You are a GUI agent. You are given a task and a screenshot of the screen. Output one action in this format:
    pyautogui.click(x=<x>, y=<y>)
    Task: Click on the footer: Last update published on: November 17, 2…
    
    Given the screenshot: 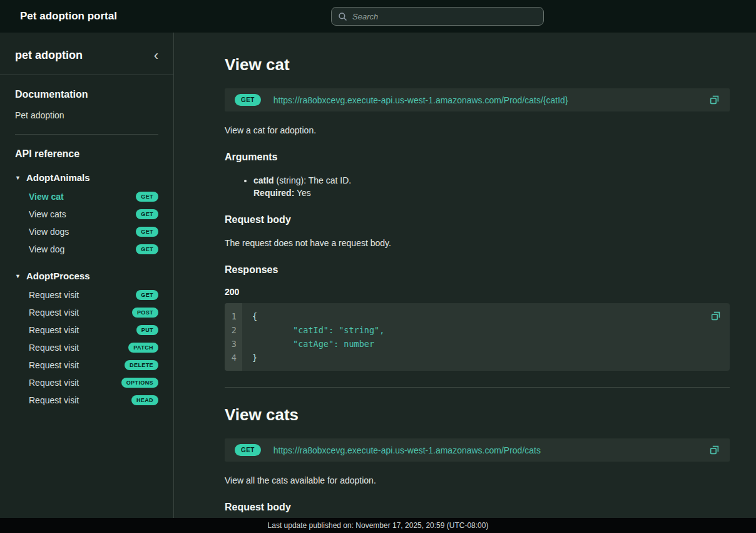 What is the action you would take?
    pyautogui.click(x=378, y=525)
    